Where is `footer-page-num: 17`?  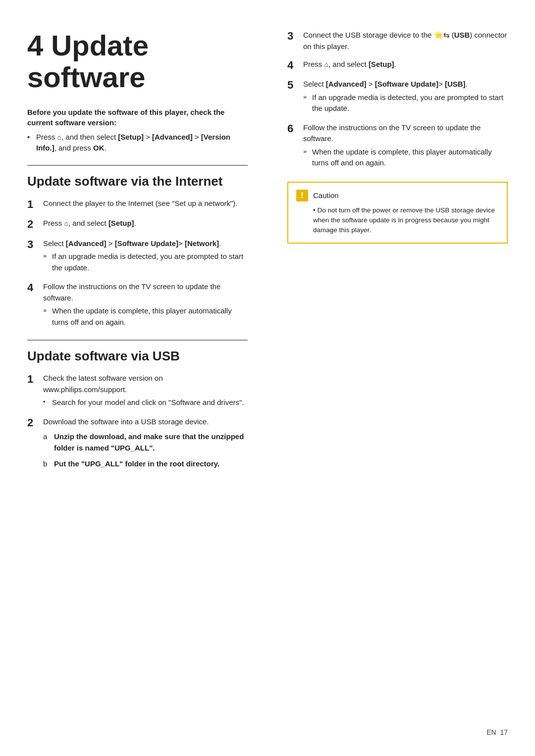
footer-page-num: 17 is located at coordinates (504, 732).